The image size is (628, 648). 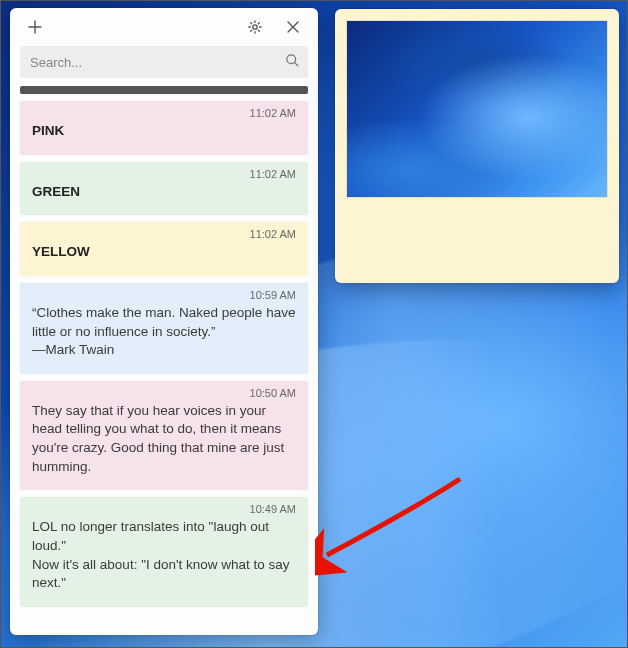 What do you see at coordinates (293, 27) in the screenshot?
I see `close-button` at bounding box center [293, 27].